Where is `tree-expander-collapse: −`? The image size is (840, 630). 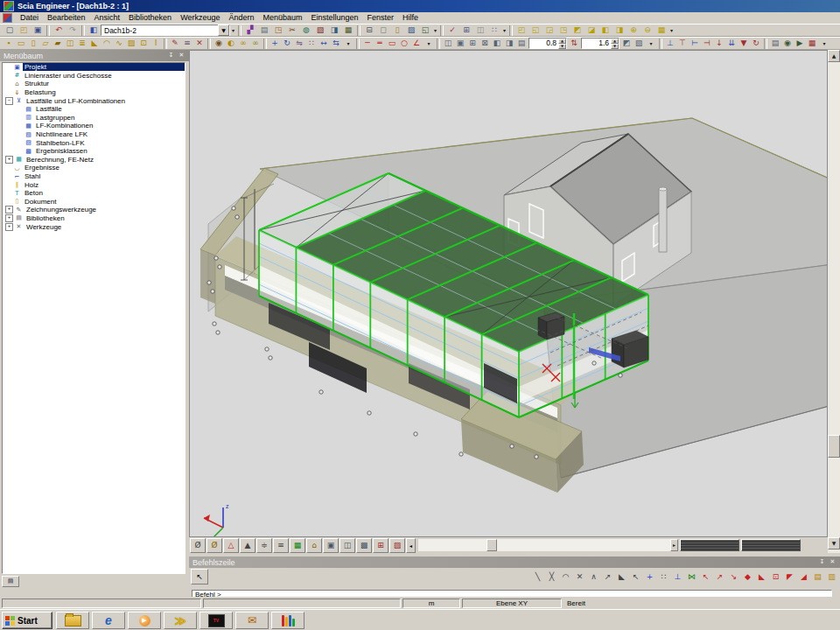 tree-expander-collapse: − is located at coordinates (9, 102).